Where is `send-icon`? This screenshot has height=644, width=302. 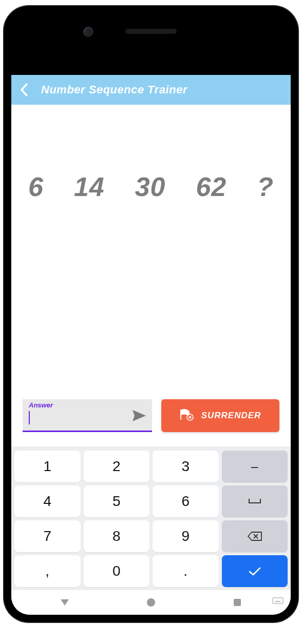
send-icon is located at coordinates (139, 416).